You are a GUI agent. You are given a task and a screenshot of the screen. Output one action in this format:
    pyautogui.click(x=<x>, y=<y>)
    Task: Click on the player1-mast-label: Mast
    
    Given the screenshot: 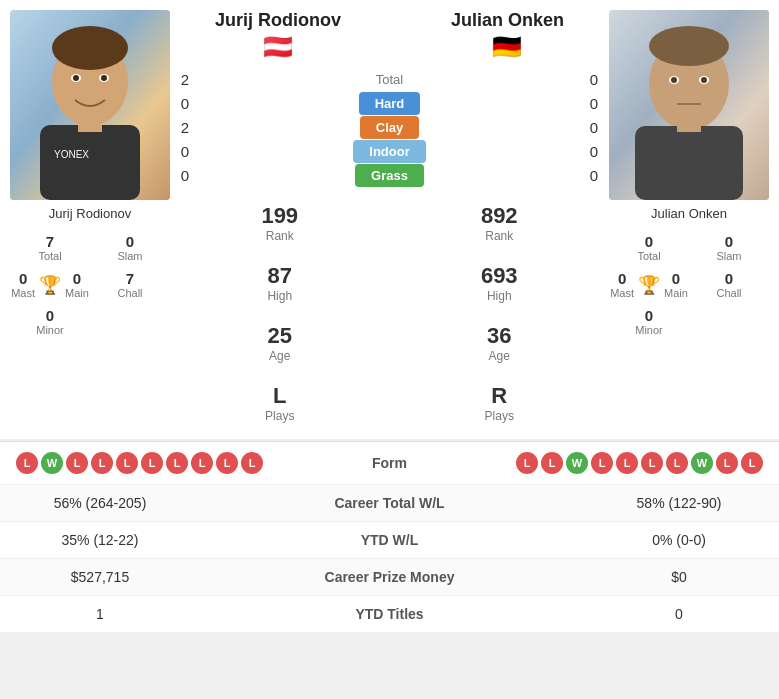 What is the action you would take?
    pyautogui.click(x=23, y=293)
    